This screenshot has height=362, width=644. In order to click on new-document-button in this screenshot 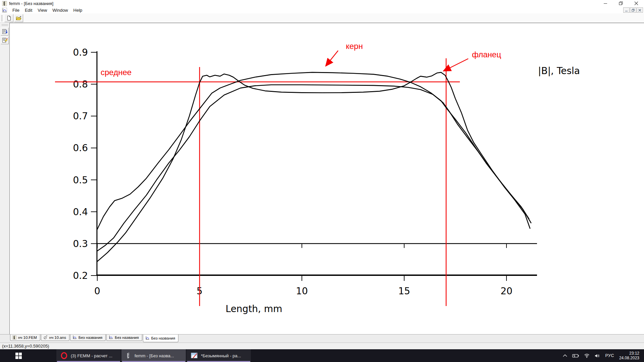, I will do `click(9, 18)`.